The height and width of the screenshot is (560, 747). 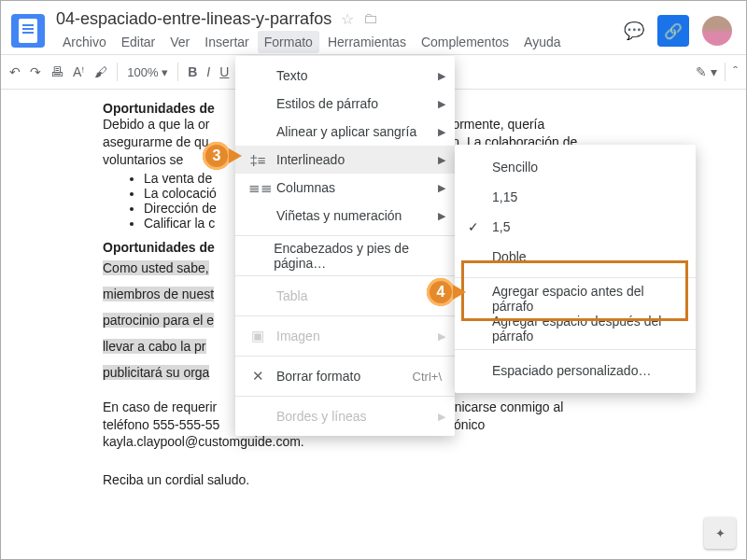 What do you see at coordinates (258, 161) in the screenshot?
I see `line-spacing-icon: ‡≡` at bounding box center [258, 161].